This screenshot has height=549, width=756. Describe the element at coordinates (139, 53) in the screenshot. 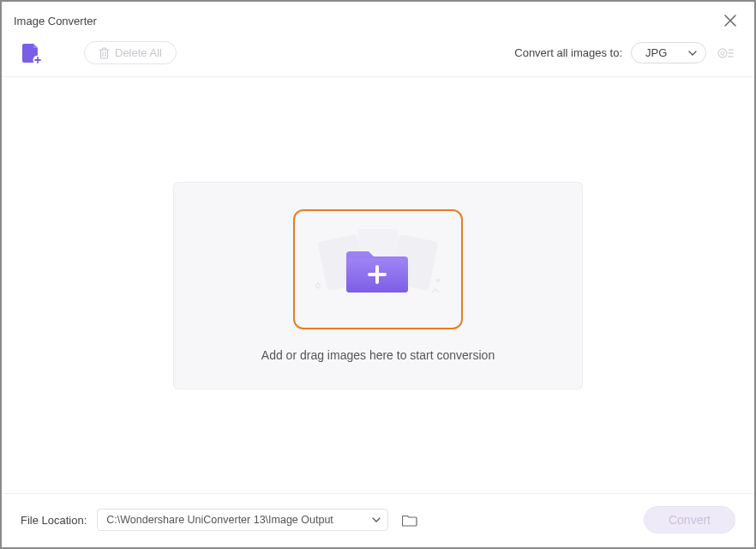

I see `delete-all-label: Delete All` at that location.